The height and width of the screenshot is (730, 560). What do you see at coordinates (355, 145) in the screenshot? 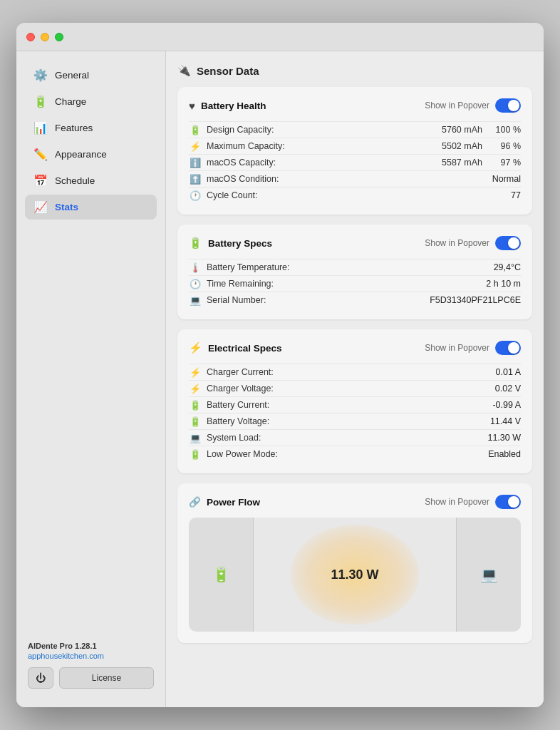
I see `maximum-capacity-row: ⚡ Maximum Capacity: 5502 mAh 96 %` at bounding box center [355, 145].